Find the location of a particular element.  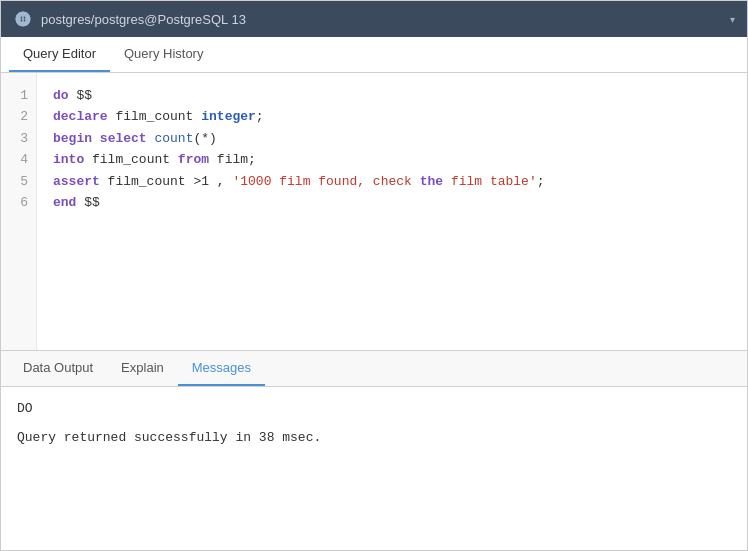

code-text: film_count >1 , is located at coordinates (166, 182).